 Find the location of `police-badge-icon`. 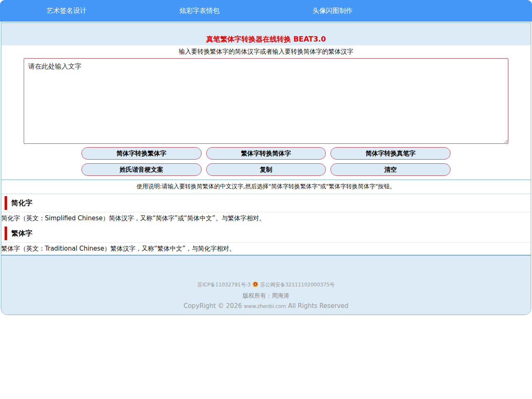

police-badge-icon is located at coordinates (255, 285).